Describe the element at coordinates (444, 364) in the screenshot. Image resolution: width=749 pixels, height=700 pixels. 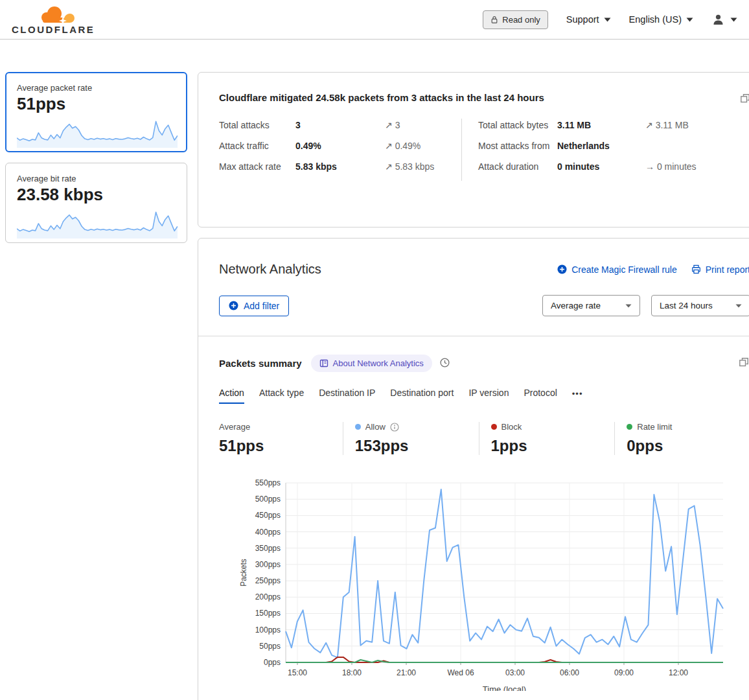
I see `history-clock-button` at that location.